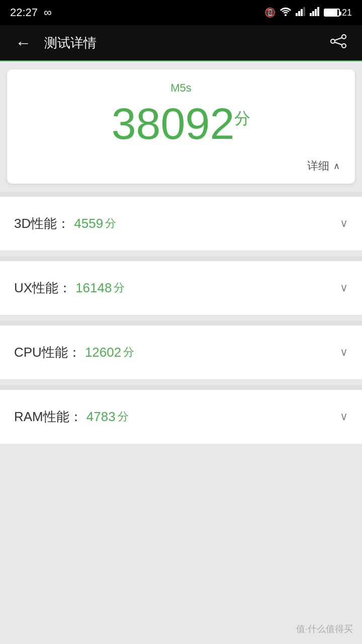 The width and height of the screenshot is (362, 644). What do you see at coordinates (181, 224) in the screenshot?
I see `category-3d: 3D性能： 4559 分 ∨` at bounding box center [181, 224].